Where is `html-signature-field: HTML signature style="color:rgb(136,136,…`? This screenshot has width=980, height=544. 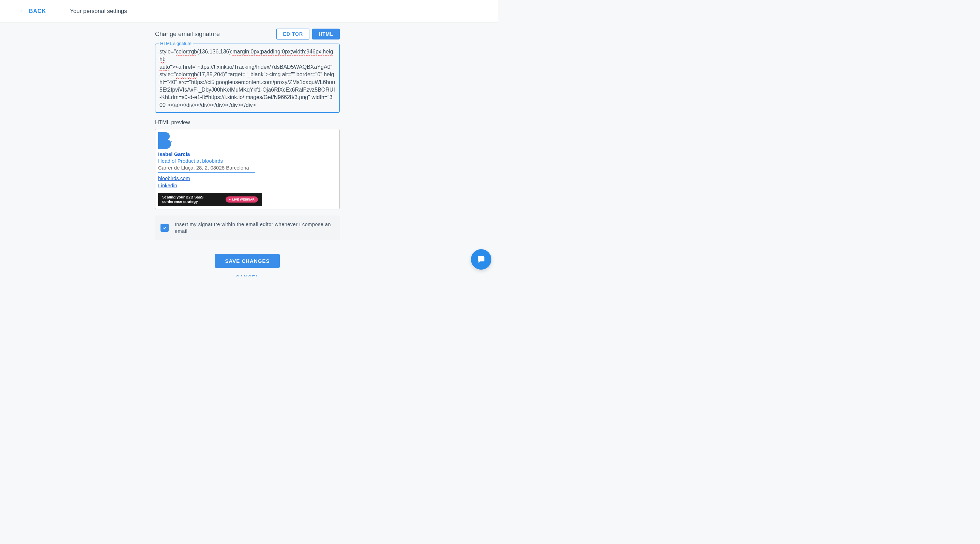
html-signature-field: HTML signature style="color:rgb(136,136,… is located at coordinates (247, 78).